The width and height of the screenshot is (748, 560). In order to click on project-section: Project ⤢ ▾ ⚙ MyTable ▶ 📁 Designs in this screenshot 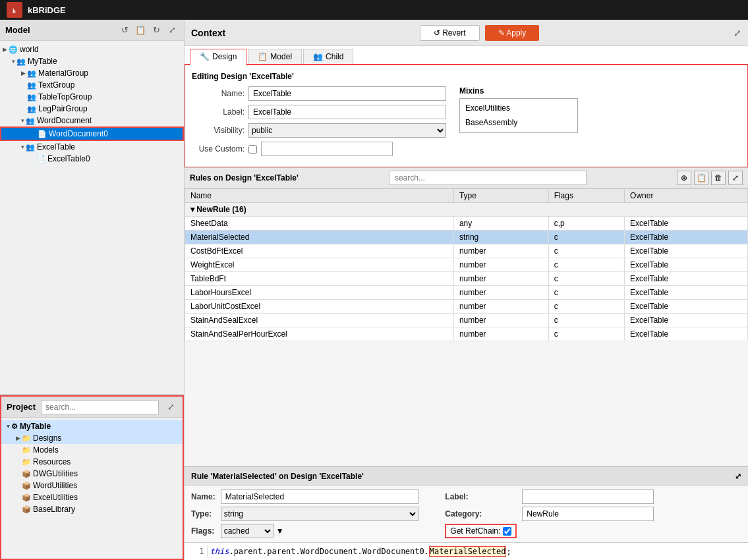, I will do `click(92, 478)`.